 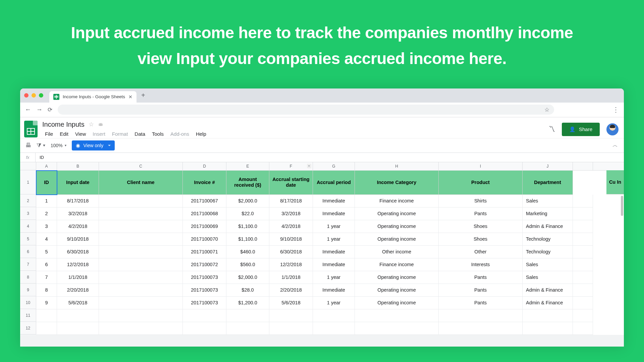 What do you see at coordinates (78, 278) in the screenshot?
I see `table-cell: 1/1/2018` at bounding box center [78, 278].